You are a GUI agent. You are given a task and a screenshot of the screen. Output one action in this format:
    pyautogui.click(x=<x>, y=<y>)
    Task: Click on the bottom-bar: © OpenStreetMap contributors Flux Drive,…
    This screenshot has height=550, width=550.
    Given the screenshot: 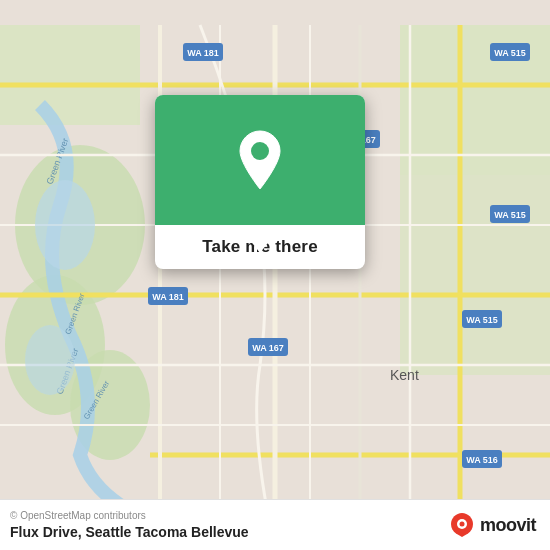 What is the action you would take?
    pyautogui.click(x=275, y=524)
    